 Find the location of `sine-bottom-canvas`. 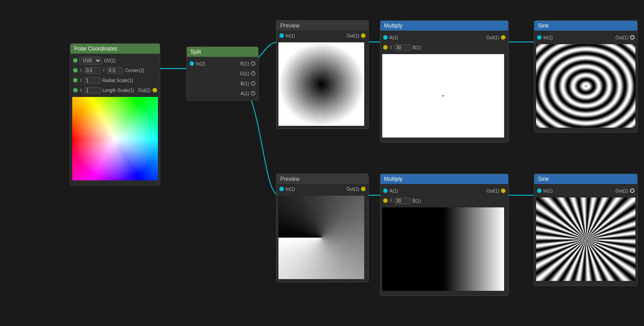

sine-bottom-canvas is located at coordinates (586, 239).